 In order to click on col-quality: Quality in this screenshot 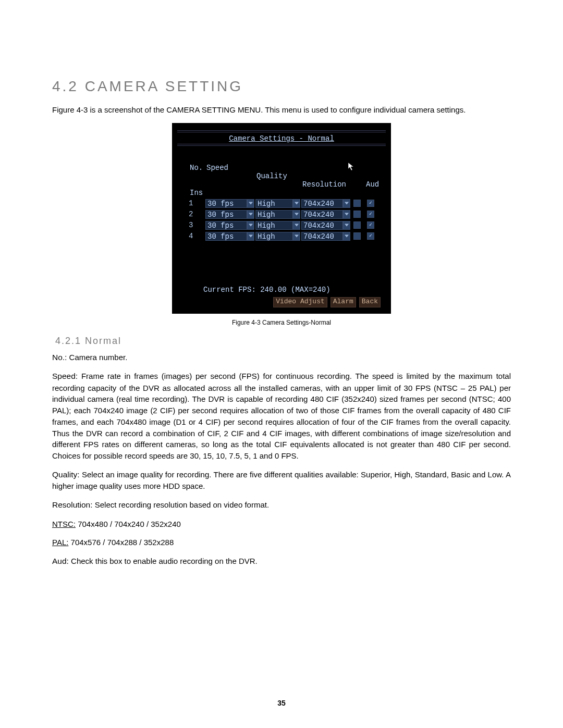, I will do `click(278, 176)`.